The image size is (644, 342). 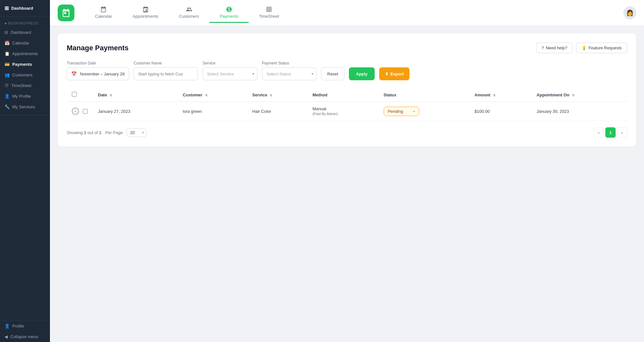 What do you see at coordinates (622, 132) in the screenshot?
I see `next-page-button: ›` at bounding box center [622, 132].